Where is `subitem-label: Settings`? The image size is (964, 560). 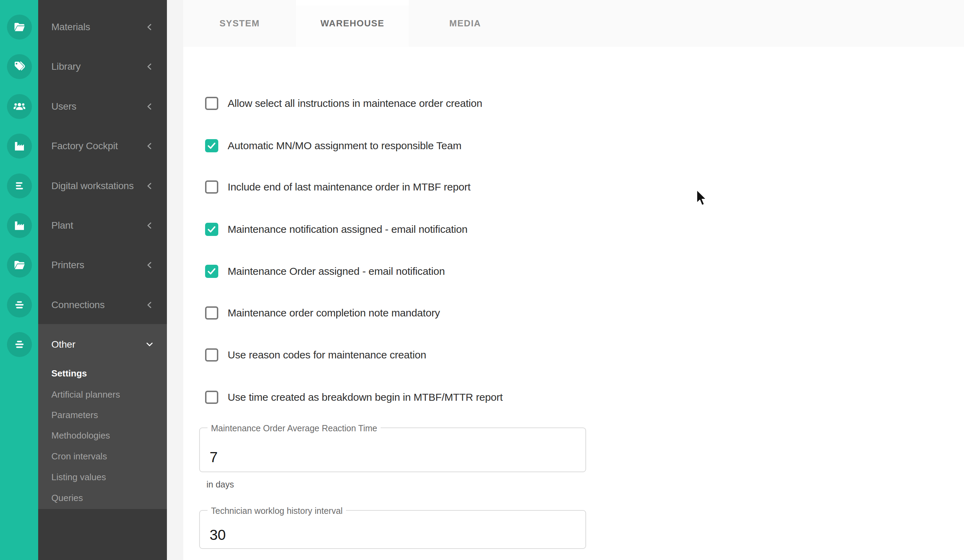 subitem-label: Settings is located at coordinates (69, 373).